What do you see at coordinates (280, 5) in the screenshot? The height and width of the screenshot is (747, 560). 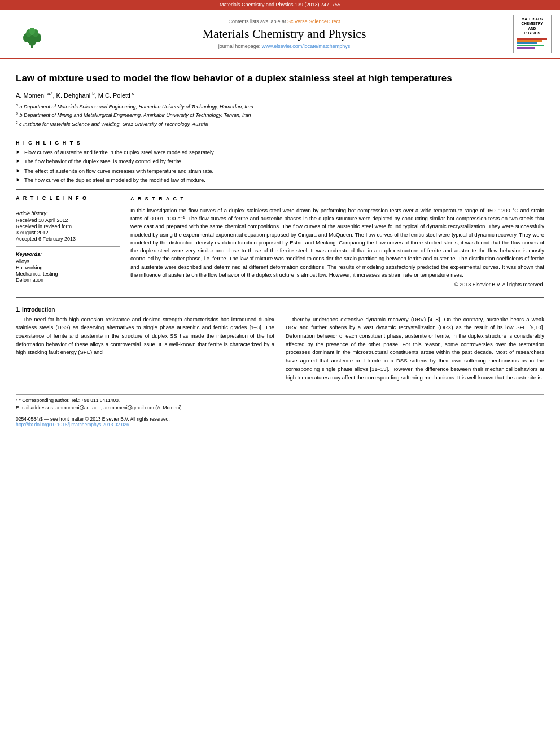 I see `top-bar: Materials Chemistry and Physics 139 (201…` at bounding box center [280, 5].